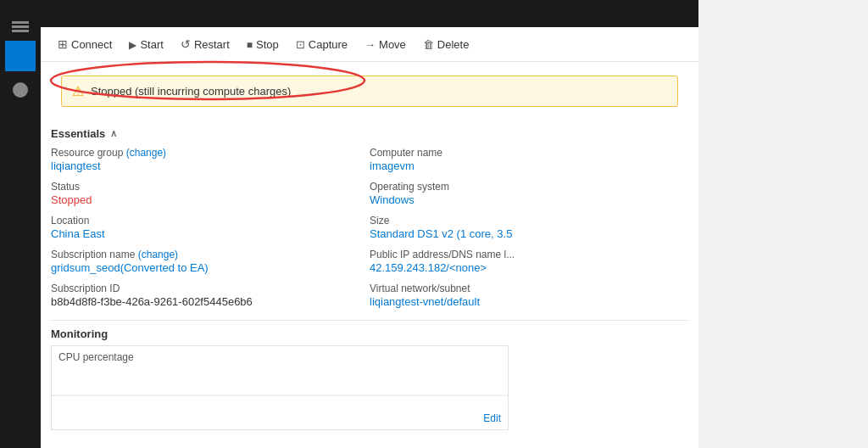  I want to click on essentials-chevron-icon: ∧, so click(114, 134).